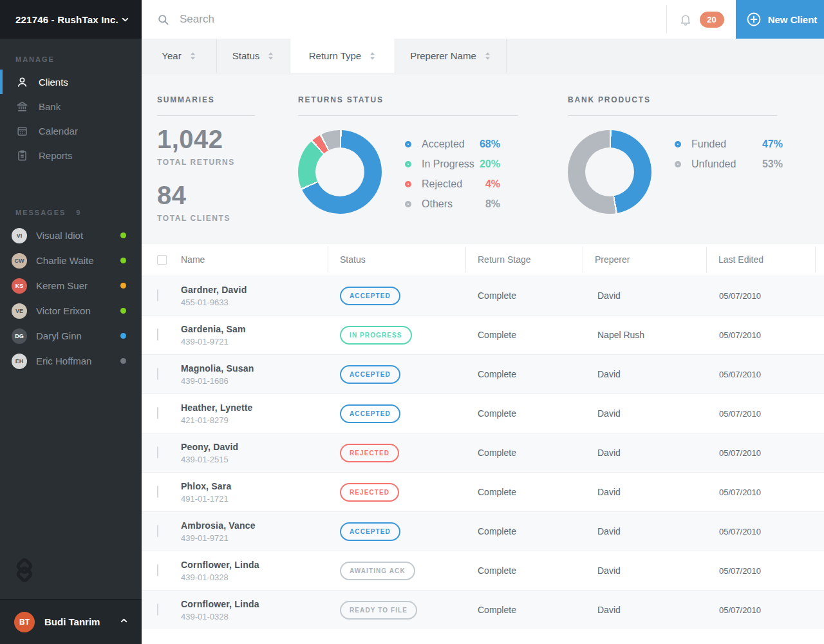 This screenshot has width=824, height=644. I want to click on total-clients-value: 84, so click(206, 196).